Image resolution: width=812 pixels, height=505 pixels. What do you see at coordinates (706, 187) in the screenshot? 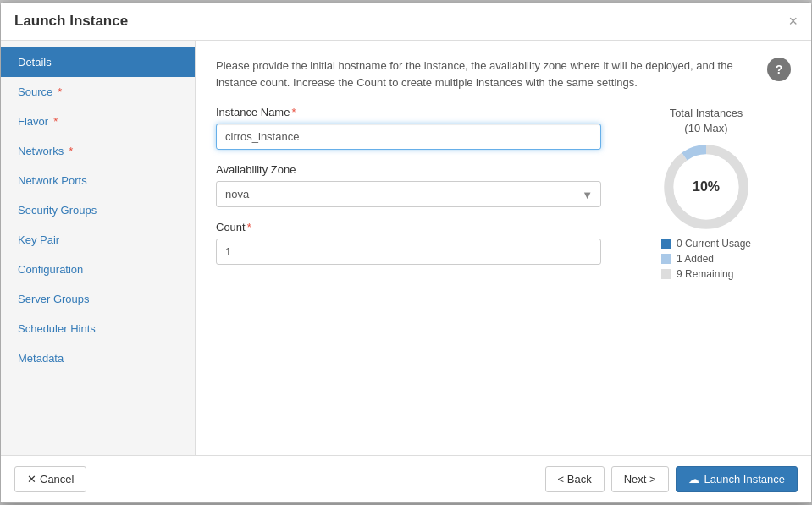
I see `donut-percentage: 10%` at bounding box center [706, 187].